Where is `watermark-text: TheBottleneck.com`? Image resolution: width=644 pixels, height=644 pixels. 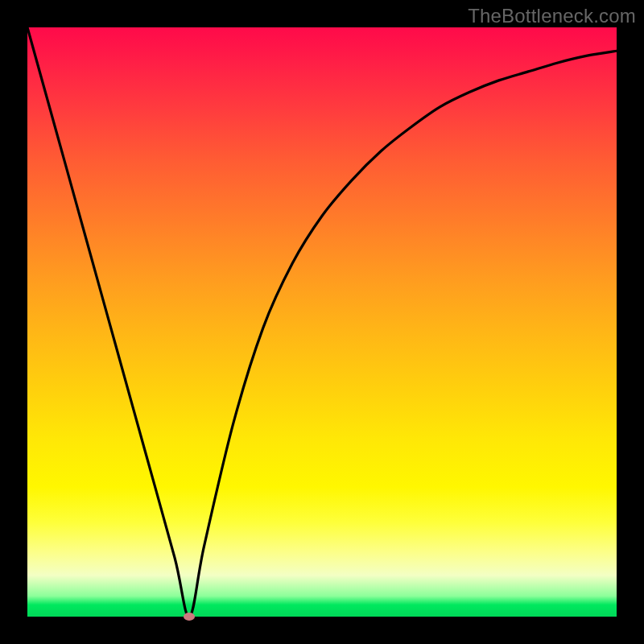 watermark-text: TheBottleneck.com is located at coordinates (552, 16).